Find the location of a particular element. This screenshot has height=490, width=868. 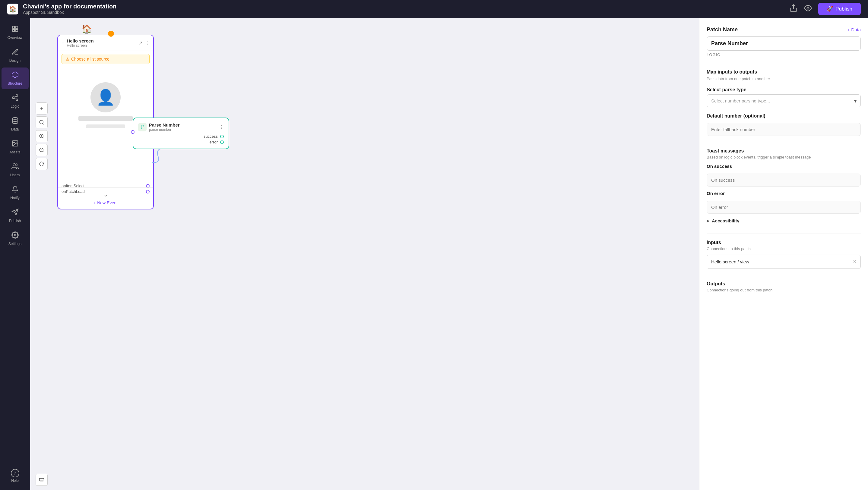

toast-sub: Based on logic block events, trigger a s… is located at coordinates (784, 157).